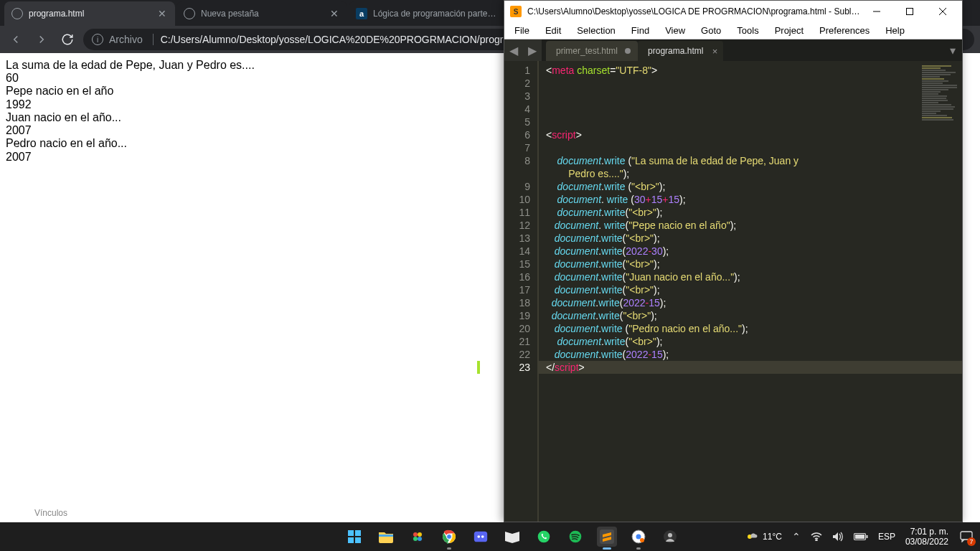 This screenshot has width=980, height=551. What do you see at coordinates (754, 199) in the screenshot?
I see `code-line: document. write (30+15+15);` at bounding box center [754, 199].